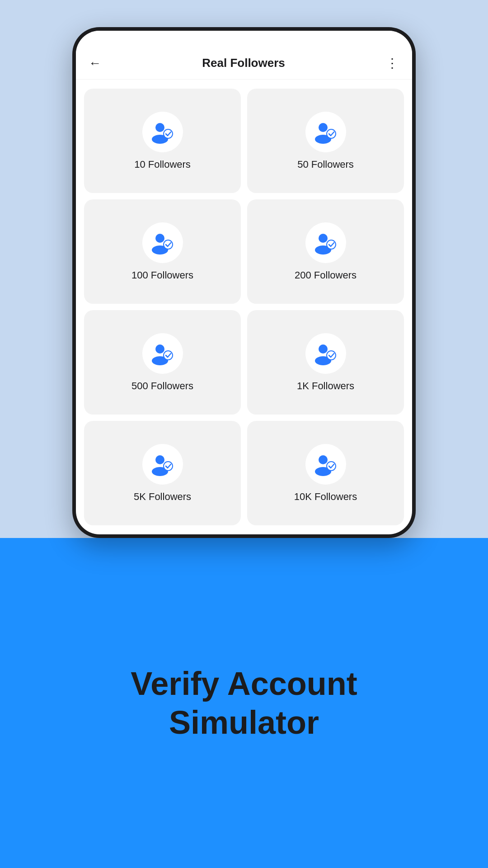 The height and width of the screenshot is (868, 488). Describe the element at coordinates (163, 165) in the screenshot. I see `grid-item-10f-label: 10 Followers` at that location.